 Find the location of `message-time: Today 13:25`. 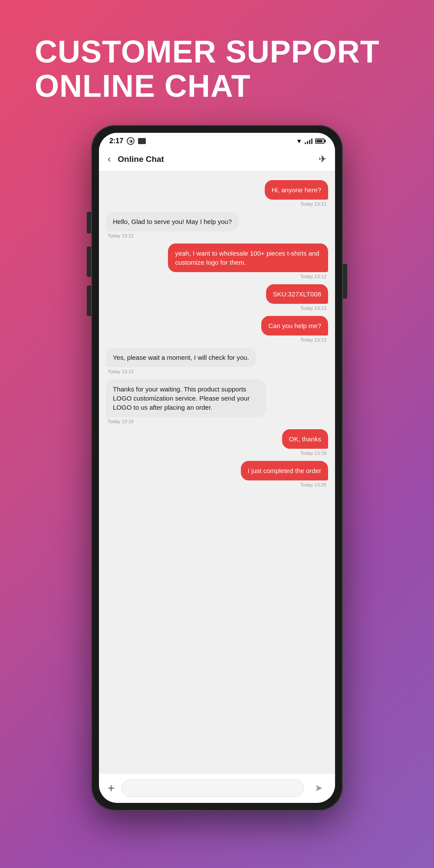

message-time: Today 13:25 is located at coordinates (313, 485).